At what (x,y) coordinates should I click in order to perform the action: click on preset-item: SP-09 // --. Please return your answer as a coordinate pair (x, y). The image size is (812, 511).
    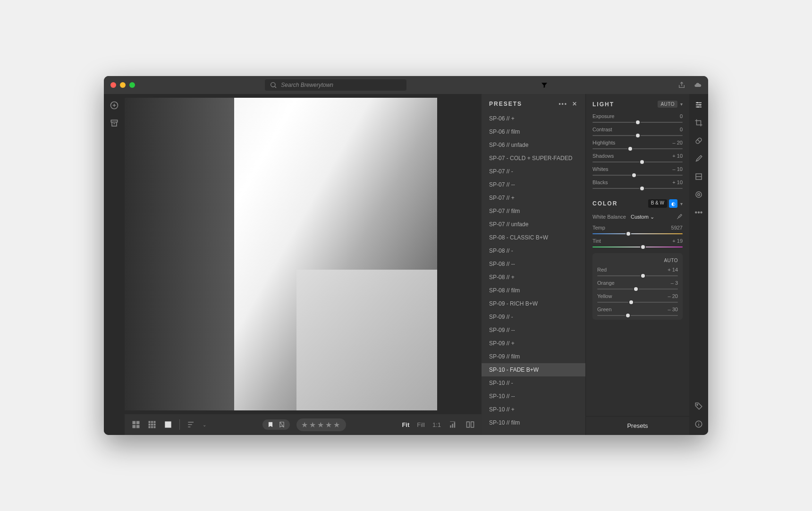
    Looking at the image, I should click on (533, 330).